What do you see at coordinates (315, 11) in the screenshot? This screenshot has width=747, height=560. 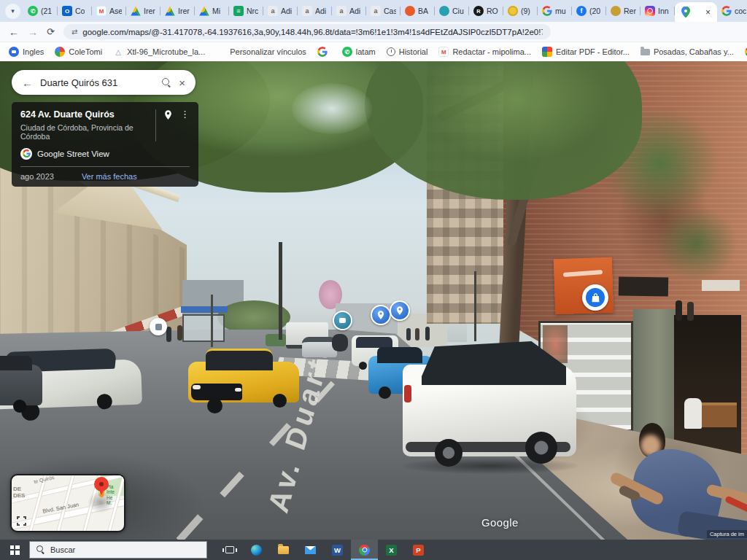 I see `tab-doc-2: Adi` at bounding box center [315, 11].